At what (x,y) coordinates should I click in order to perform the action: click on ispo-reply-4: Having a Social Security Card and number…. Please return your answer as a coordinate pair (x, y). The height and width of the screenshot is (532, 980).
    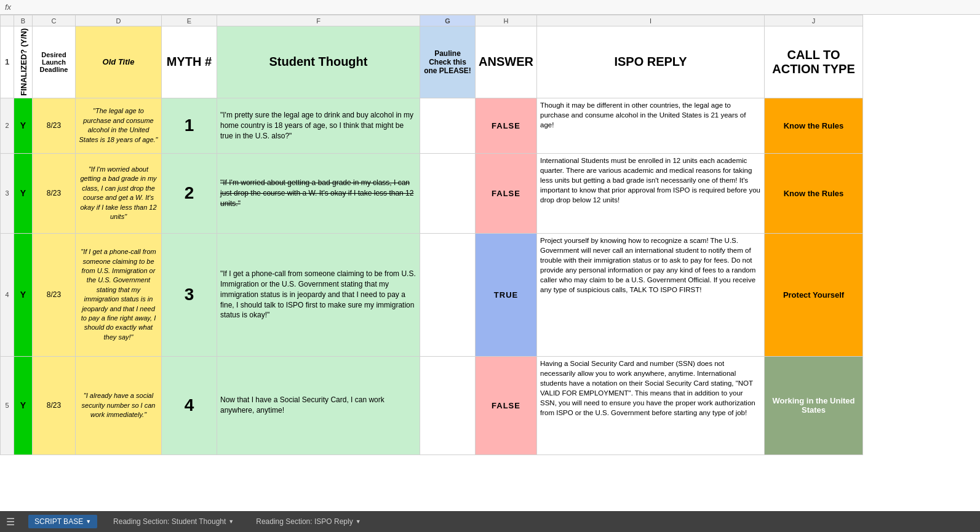
    Looking at the image, I should click on (651, 405).